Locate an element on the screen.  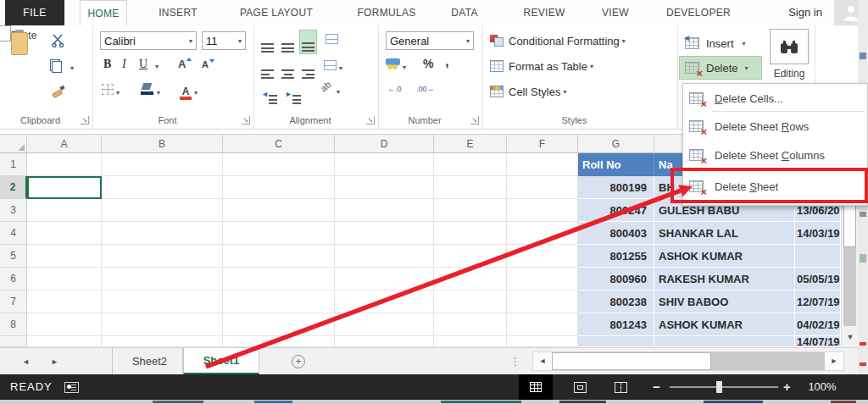
fill-color-button: ▾ is located at coordinates (151, 91).